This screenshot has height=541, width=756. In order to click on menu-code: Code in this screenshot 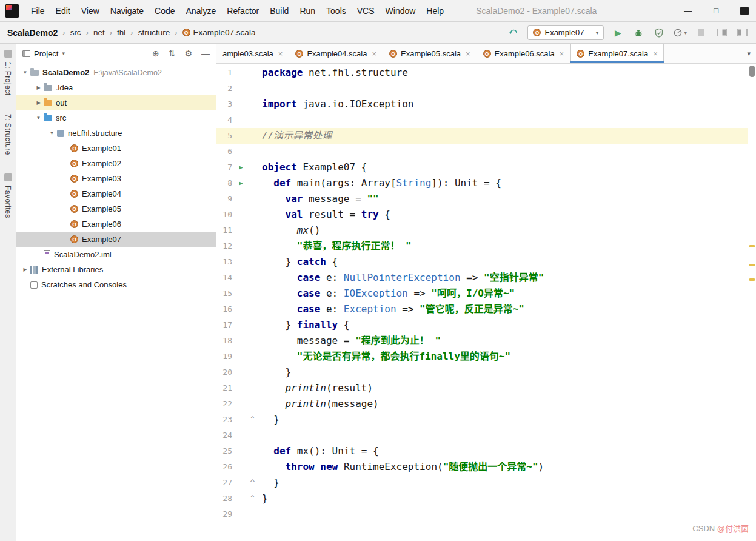, I will do `click(165, 11)`.